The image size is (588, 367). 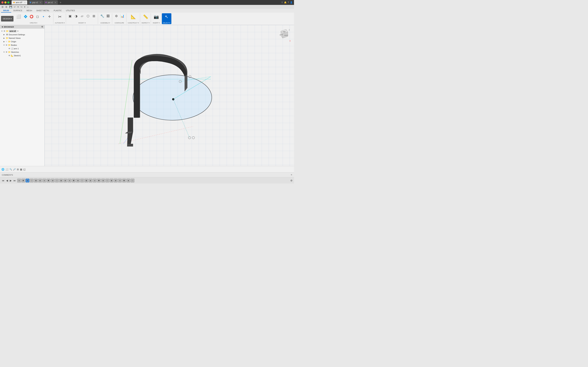 What do you see at coordinates (120, 181) in the screenshot?
I see `timeline-item-24: ◈` at bounding box center [120, 181].